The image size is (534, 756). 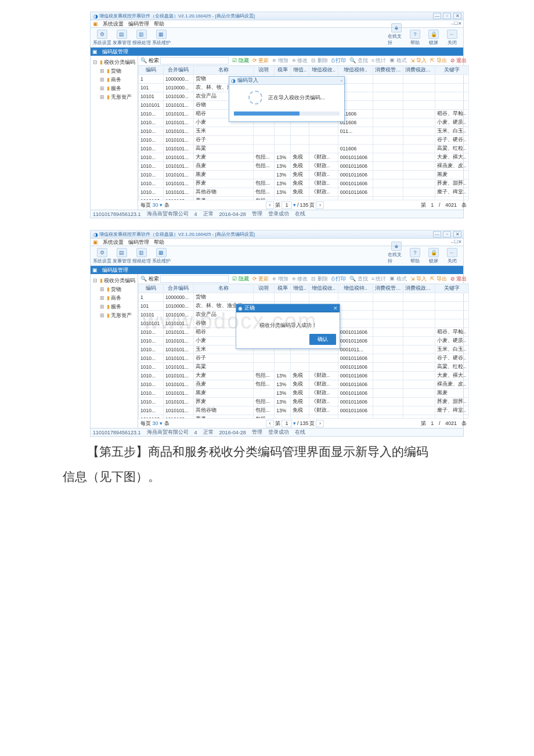 I want to click on menu-systemset: 系统设置, so click(x=113, y=24).